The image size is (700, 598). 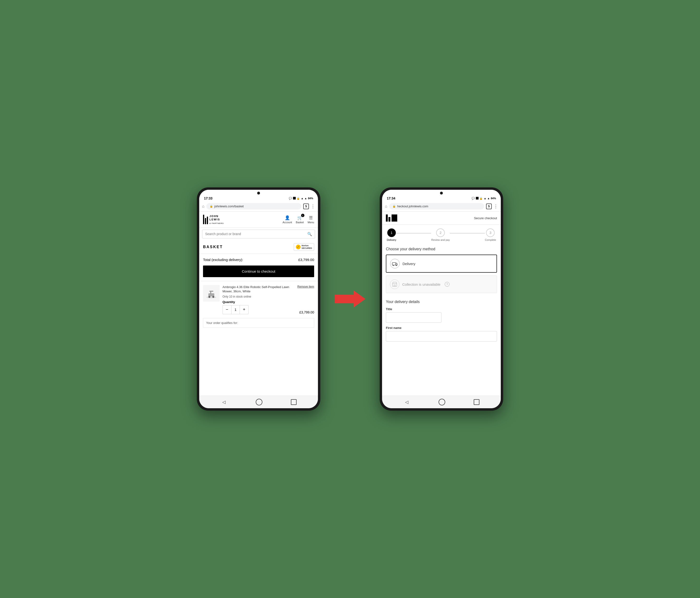 I want to click on step-2: 2 Review and pay, so click(x=441, y=235).